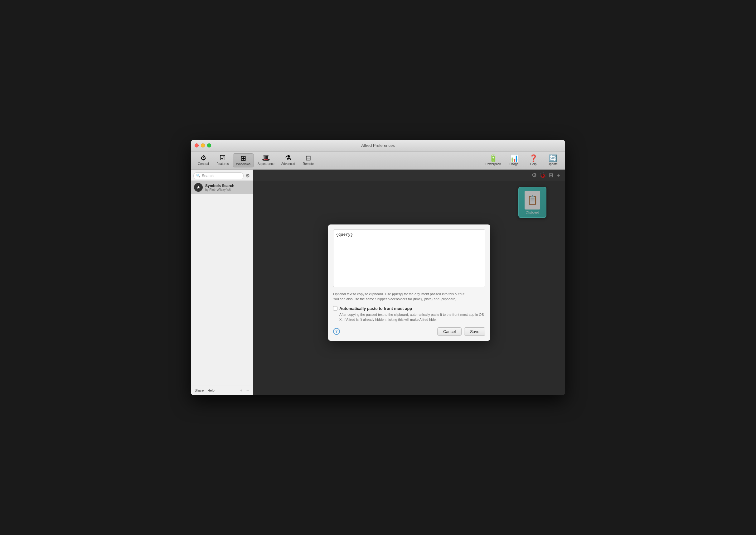 This screenshot has width=756, height=535. I want to click on toolbar-item-update: 🔄 Update, so click(553, 160).